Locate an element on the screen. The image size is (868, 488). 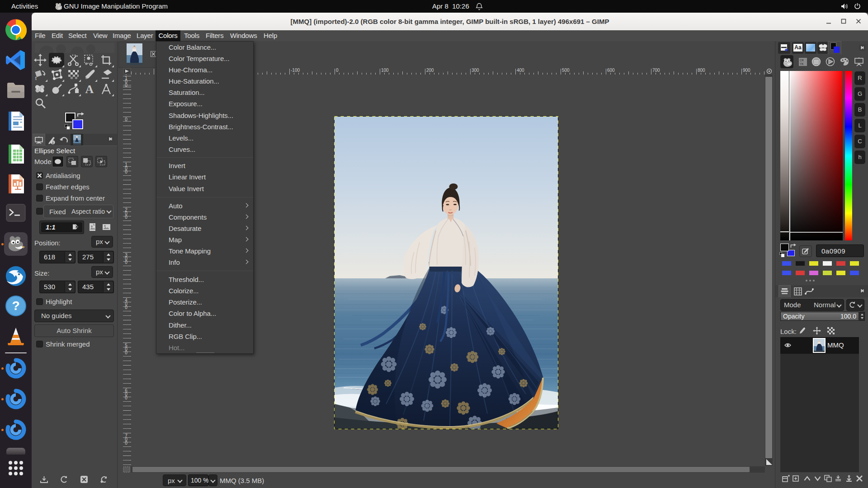
svg-text: A is located at coordinates (90, 89).